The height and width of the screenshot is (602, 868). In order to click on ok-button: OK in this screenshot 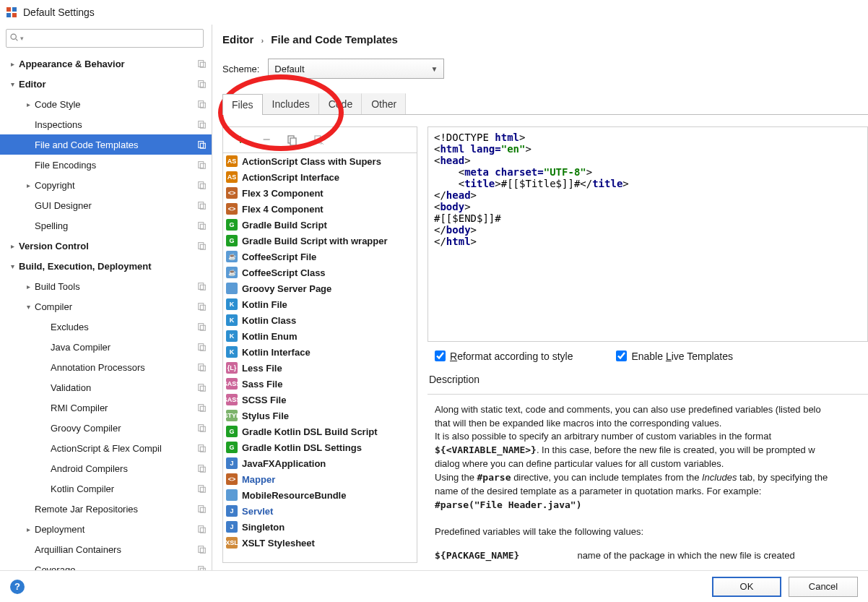, I will do `click(747, 587)`.